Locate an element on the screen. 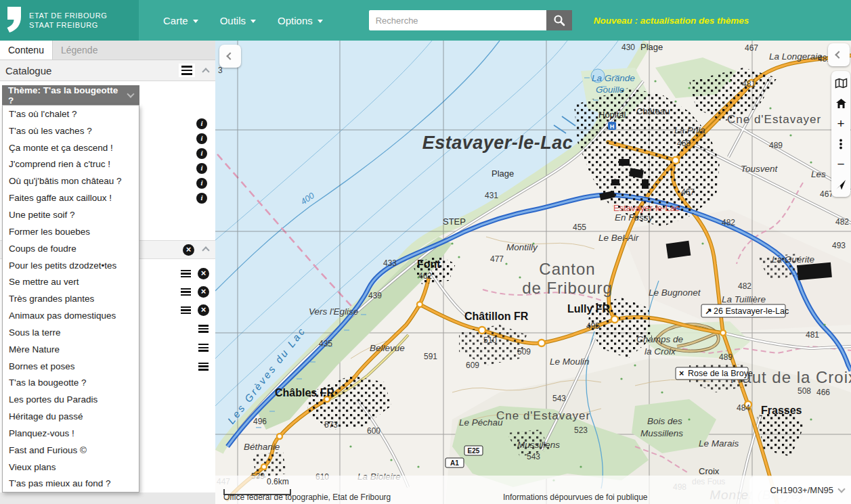 The width and height of the screenshot is (851, 504). theme-menu-item: Une petite soif ? is located at coordinates (70, 215).